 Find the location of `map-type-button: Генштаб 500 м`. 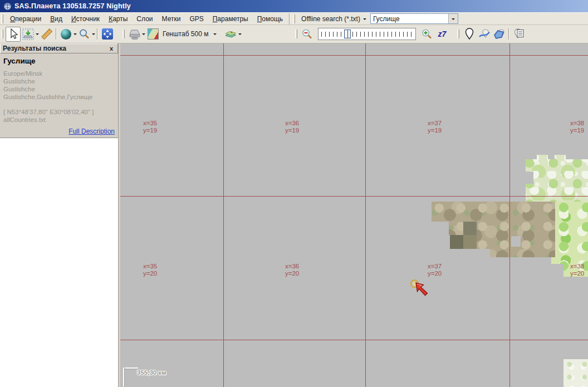

map-type-button: Генштаб 500 м is located at coordinates (182, 35).